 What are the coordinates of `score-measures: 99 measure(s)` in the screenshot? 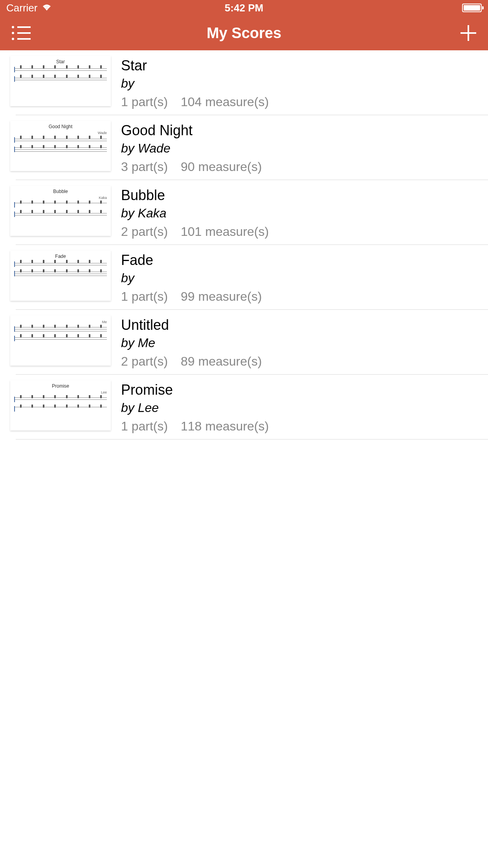 It's located at (221, 296).